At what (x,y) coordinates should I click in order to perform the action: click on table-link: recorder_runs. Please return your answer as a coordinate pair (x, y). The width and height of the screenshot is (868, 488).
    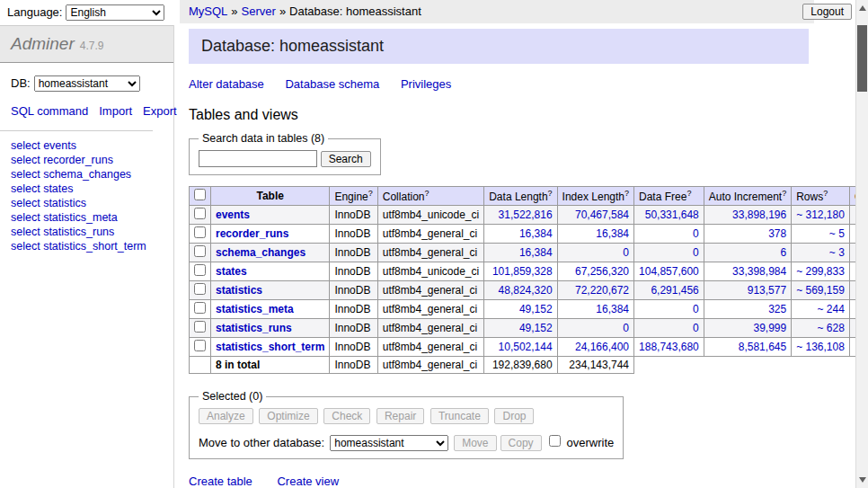
    Looking at the image, I should click on (252, 234).